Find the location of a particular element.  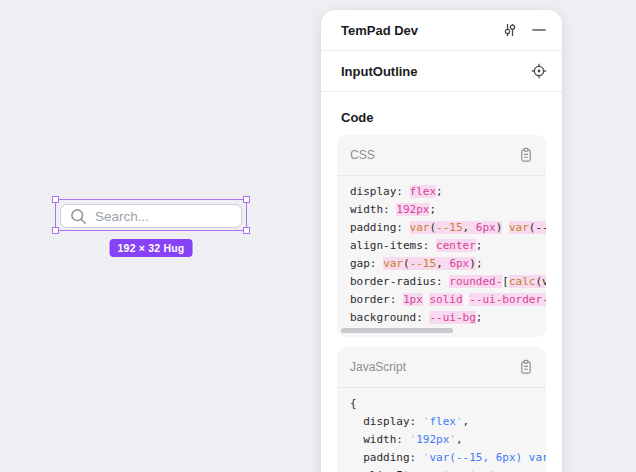

css-code-block: CSS display: flex;width: 192px;padding: … is located at coordinates (442, 236).